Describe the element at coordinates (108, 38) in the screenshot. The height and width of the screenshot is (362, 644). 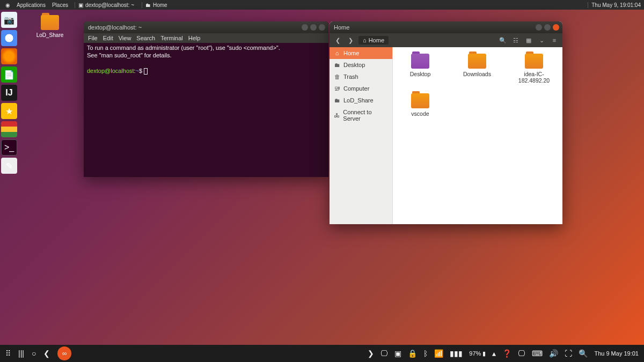
I see `menu-edit: Edit` at that location.